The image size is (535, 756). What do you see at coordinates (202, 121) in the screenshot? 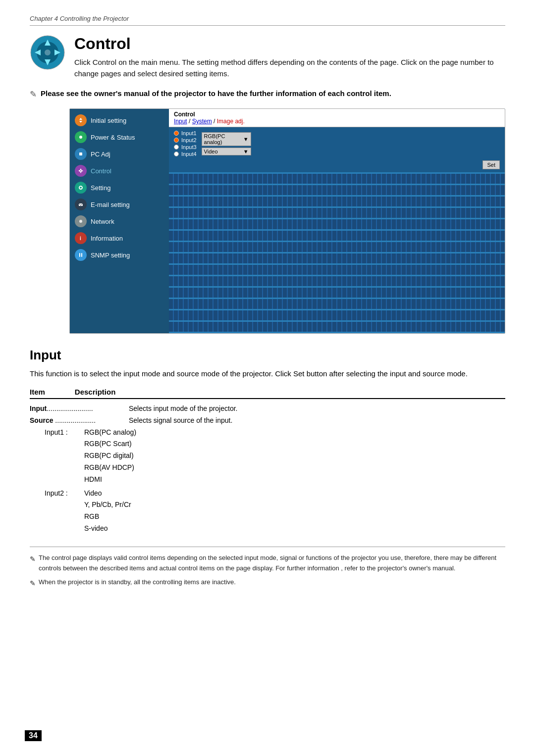
I see `breadcrumb-system: System` at bounding box center [202, 121].